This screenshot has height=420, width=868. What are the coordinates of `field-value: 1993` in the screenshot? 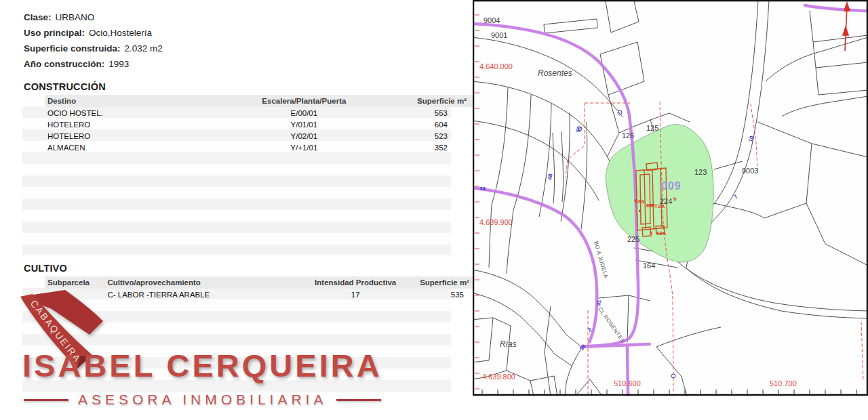 It's located at (119, 64).